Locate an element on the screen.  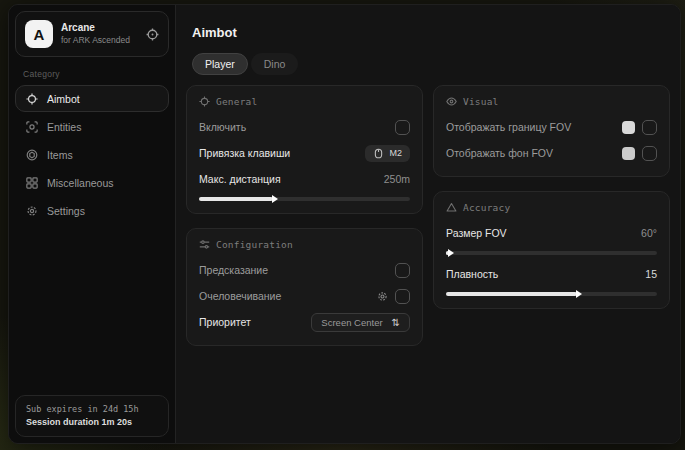
fov-background-color-swatch is located at coordinates (628, 154).